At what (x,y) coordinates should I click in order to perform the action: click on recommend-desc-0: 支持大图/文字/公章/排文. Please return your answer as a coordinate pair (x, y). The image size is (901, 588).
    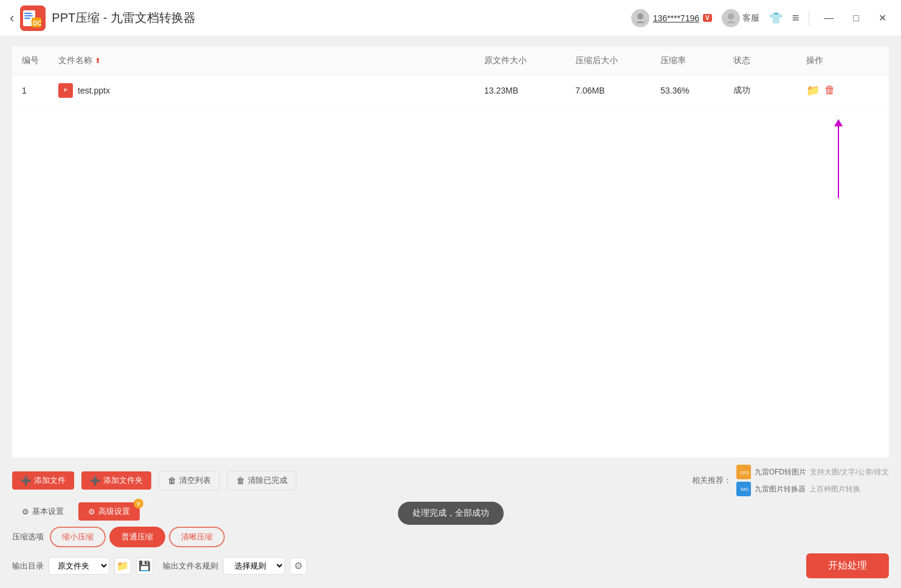
    Looking at the image, I should click on (849, 473).